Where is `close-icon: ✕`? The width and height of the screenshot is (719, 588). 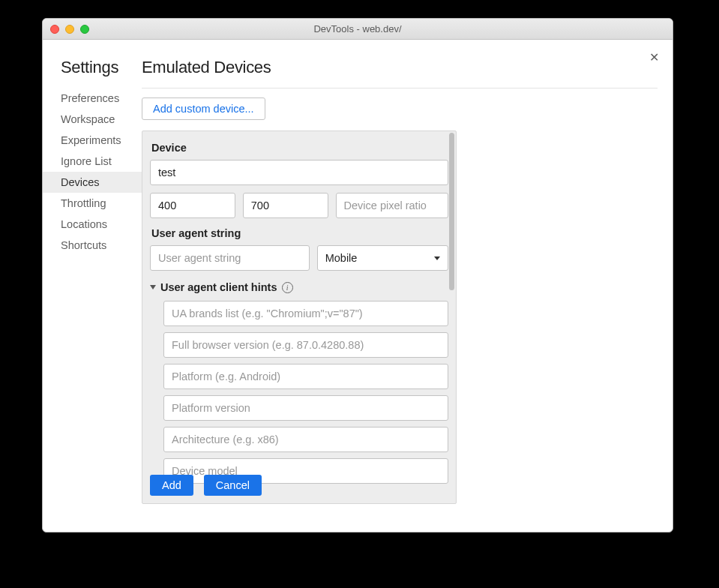 close-icon: ✕ is located at coordinates (654, 57).